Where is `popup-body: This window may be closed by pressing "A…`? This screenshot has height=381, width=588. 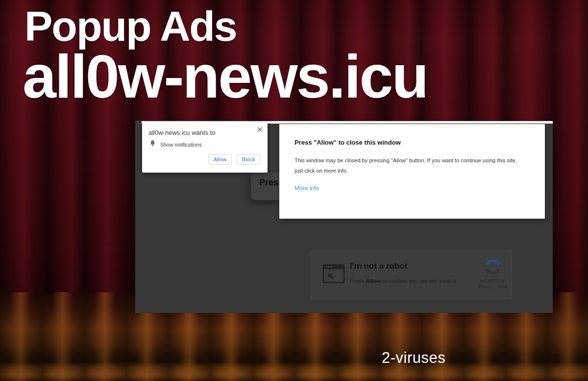
popup-body: This window may be closed by pressing "A… is located at coordinates (406, 166).